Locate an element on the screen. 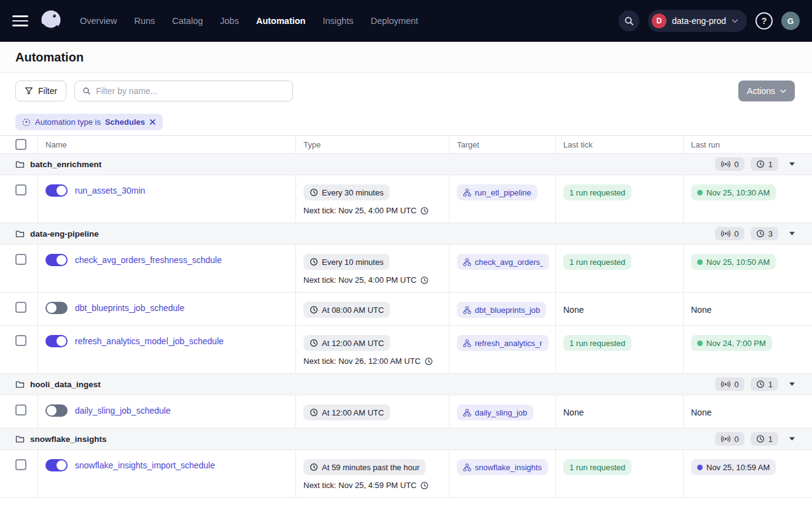  nav-item-runs: Runs is located at coordinates (144, 21).